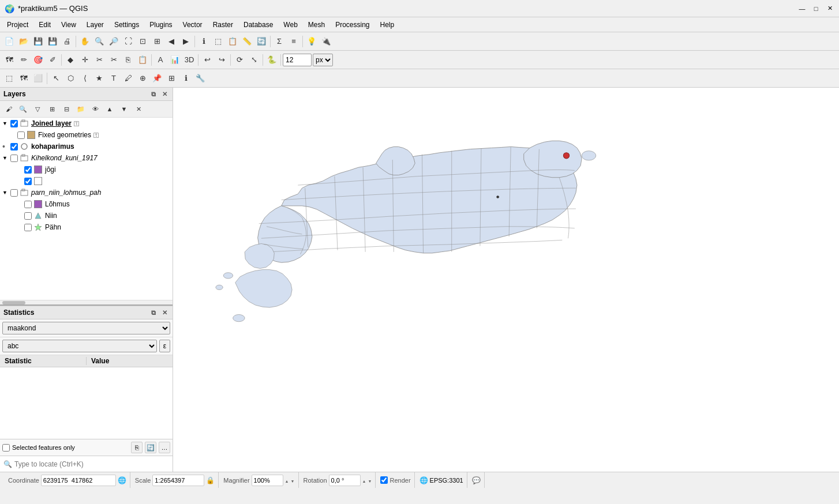 The width and height of the screenshot is (839, 504). What do you see at coordinates (816, 9) in the screenshot?
I see `maximize-button: □` at bounding box center [816, 9].